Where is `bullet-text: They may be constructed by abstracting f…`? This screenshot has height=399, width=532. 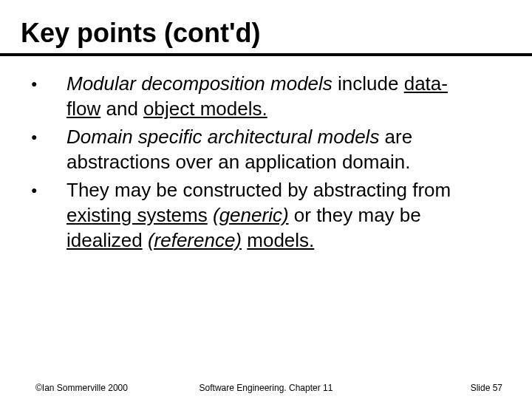 bullet-text: They may be constructed by abstracting f… is located at coordinates (273, 215).